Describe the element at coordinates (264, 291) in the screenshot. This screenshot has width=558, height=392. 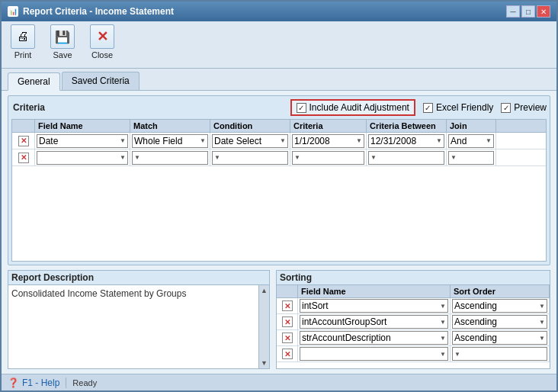
I see `scroll-up-arrow: ▲` at that location.